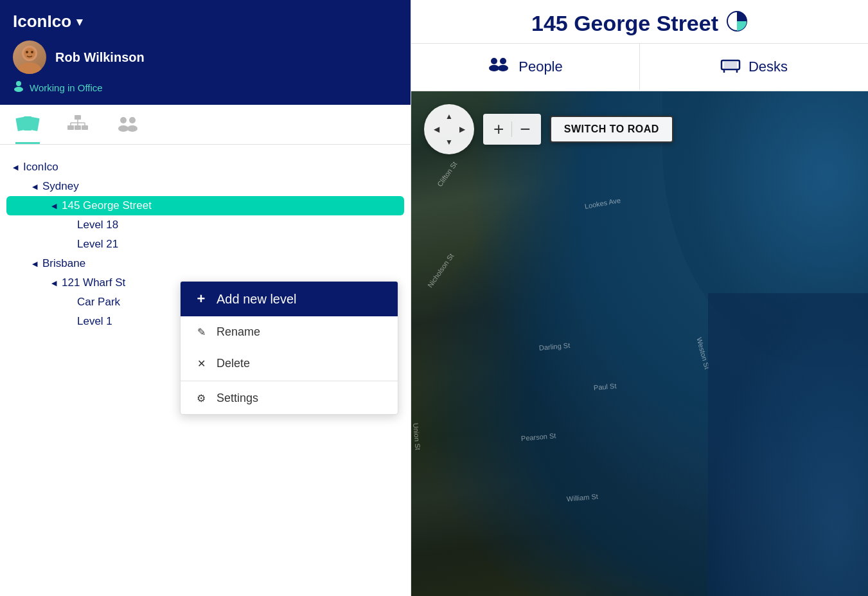  I want to click on street-label-darling: Darling St, so click(555, 346).